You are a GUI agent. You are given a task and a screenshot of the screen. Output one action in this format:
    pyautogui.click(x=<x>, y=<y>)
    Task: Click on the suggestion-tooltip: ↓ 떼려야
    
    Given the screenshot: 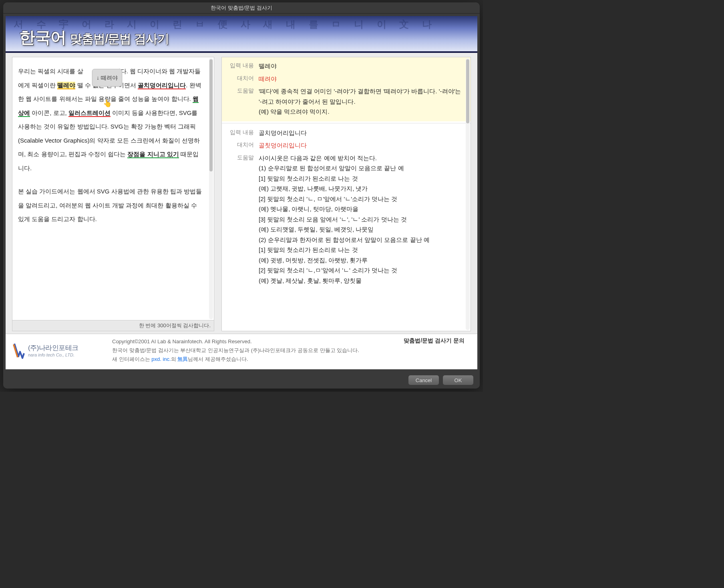 What is the action you would take?
    pyautogui.click(x=107, y=78)
    